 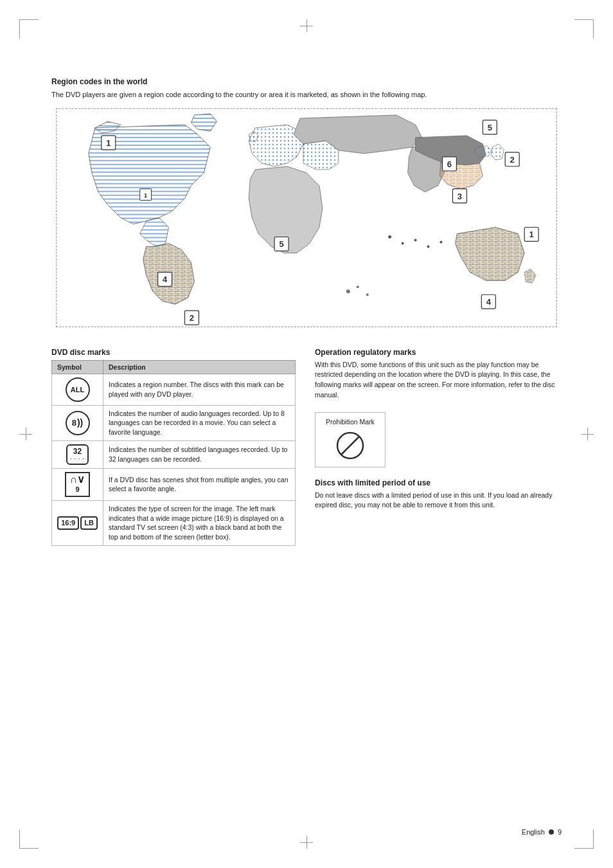 What do you see at coordinates (542, 832) in the screenshot?
I see `page-footer: English 9` at bounding box center [542, 832].